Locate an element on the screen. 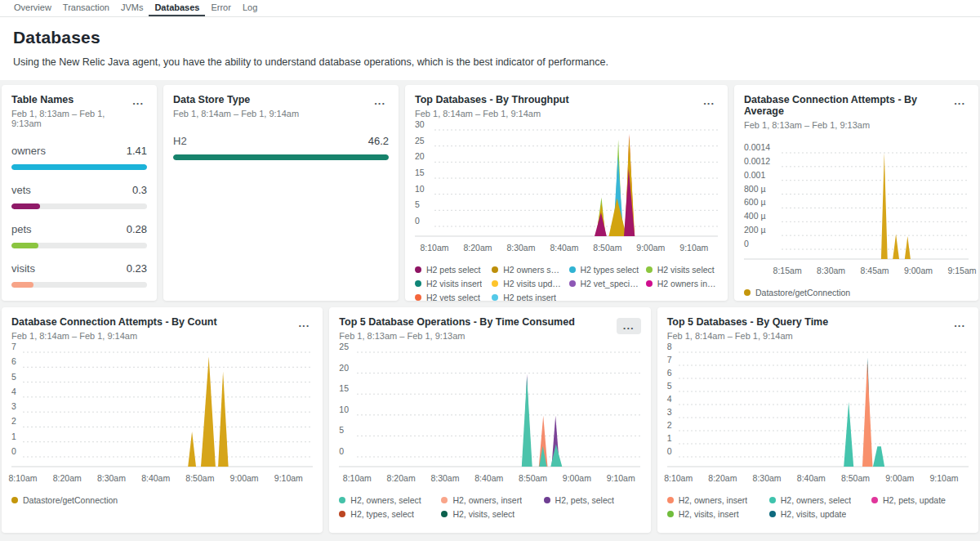 This screenshot has height=541, width=980. card-top5-databases-query-time: Top 5 Databases - By Query Time Feb 1, 8… is located at coordinates (818, 420).